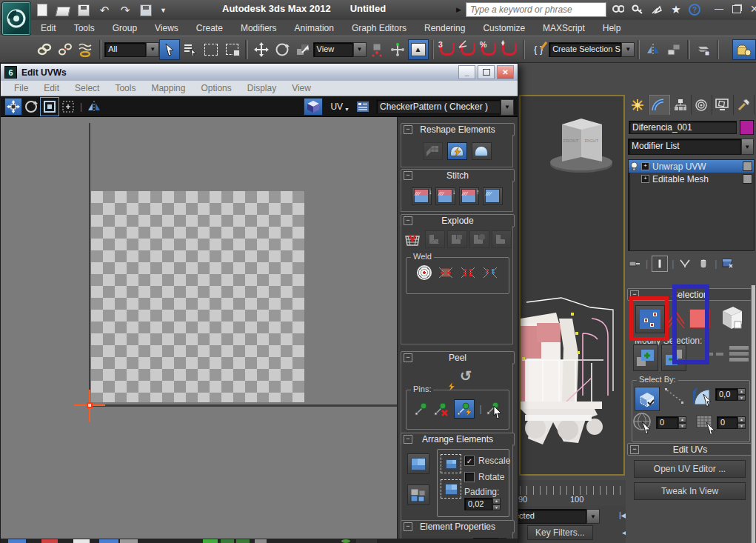 The height and width of the screenshot is (543, 756). Describe the element at coordinates (509, 50) in the screenshot. I see `spinner-snap-icon: ▲▼` at that location.